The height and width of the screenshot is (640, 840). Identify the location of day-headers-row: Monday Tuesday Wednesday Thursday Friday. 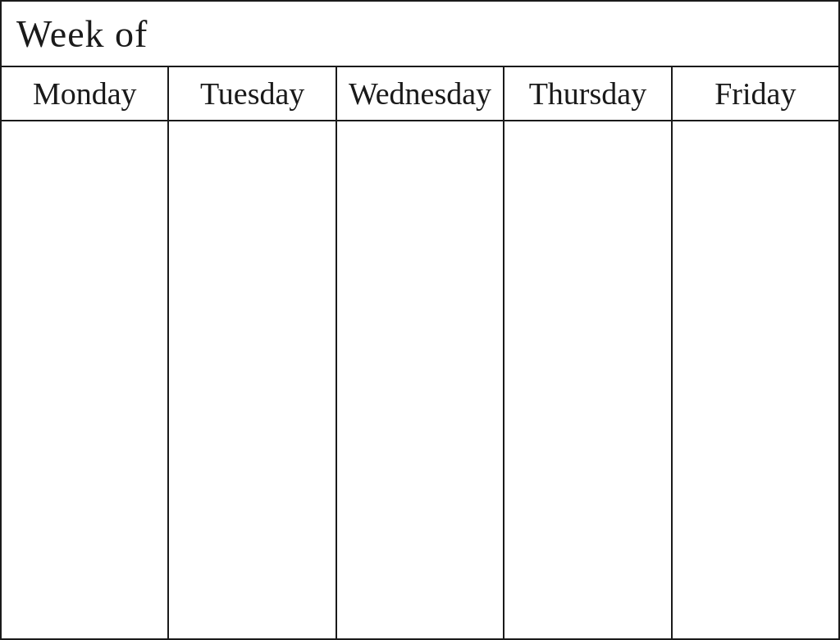
(420, 94).